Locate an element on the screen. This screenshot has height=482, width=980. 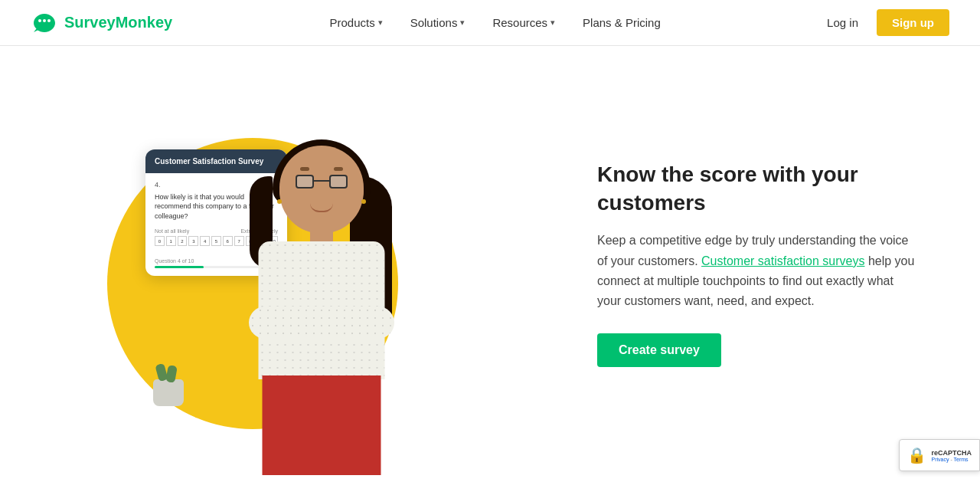
eyebrow-left is located at coordinates (305, 169).